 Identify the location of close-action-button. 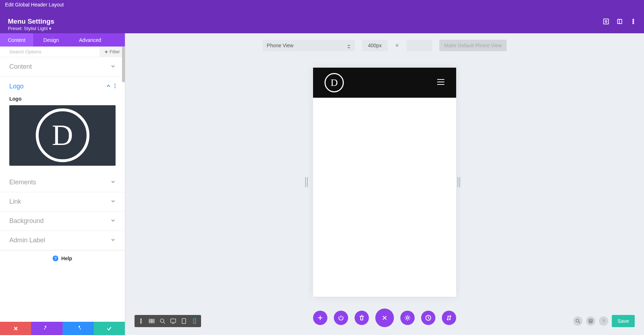
(385, 318).